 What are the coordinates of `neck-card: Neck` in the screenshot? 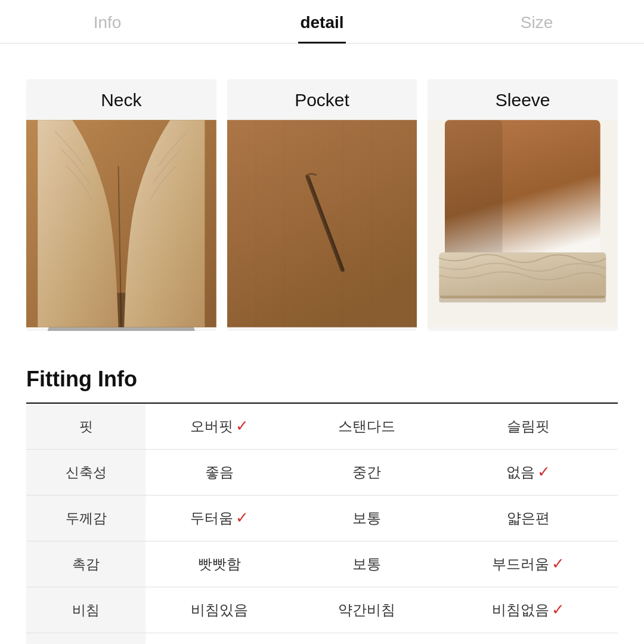 It's located at (122, 205).